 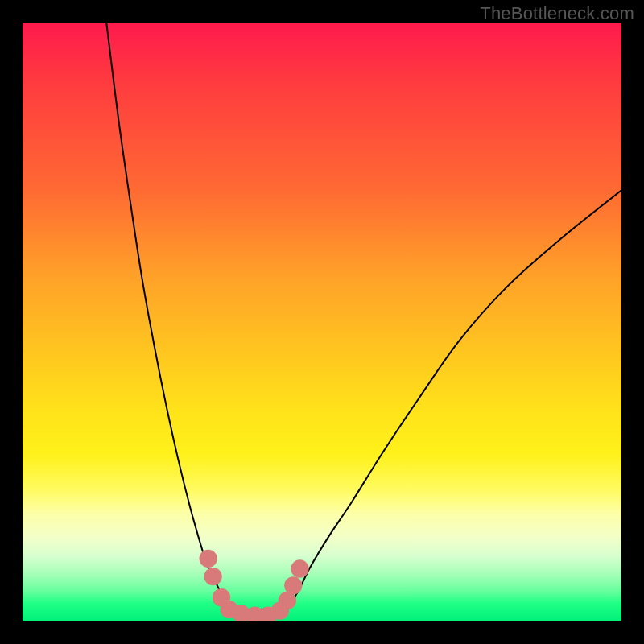 What do you see at coordinates (557, 14) in the screenshot?
I see `watermark-label: TheBottleneck.com` at bounding box center [557, 14].